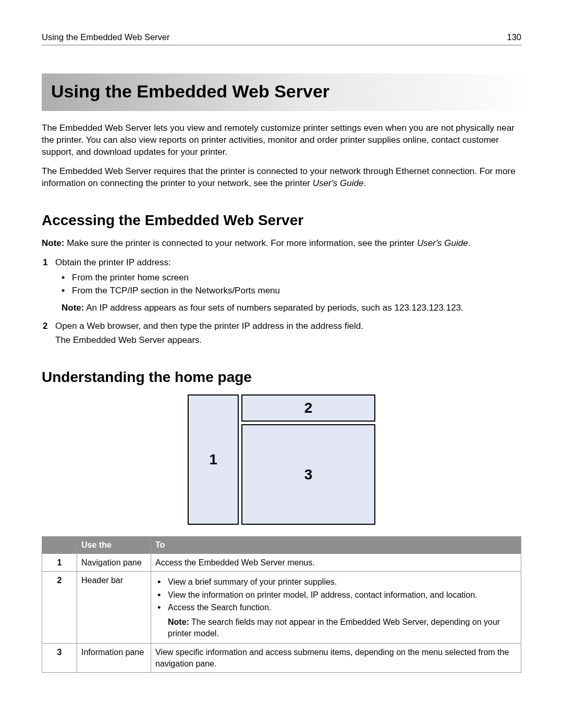  Describe the element at coordinates (113, 263) in the screenshot. I see `step-1-text: Obtain the printer IP address:` at that location.